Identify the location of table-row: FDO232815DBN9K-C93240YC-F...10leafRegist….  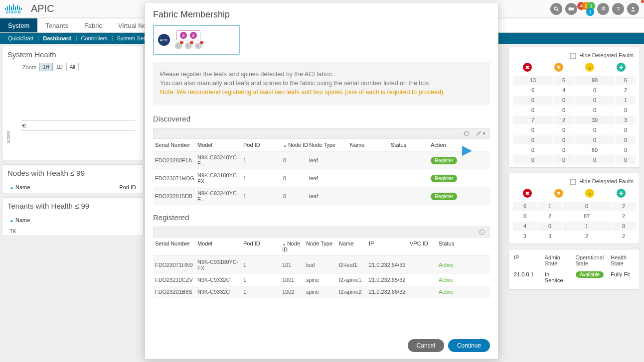
(322, 196).